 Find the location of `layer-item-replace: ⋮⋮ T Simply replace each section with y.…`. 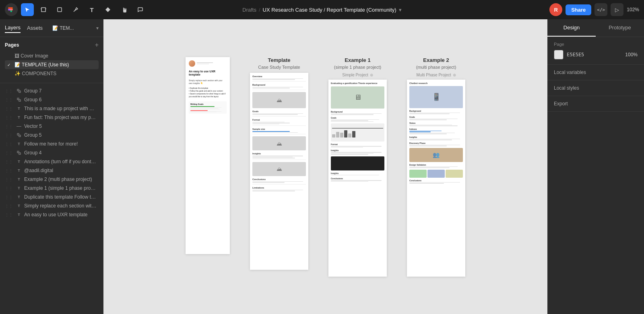

layer-item-replace: ⋮⋮ T Simply replace each section with y.… is located at coordinates (52, 206).